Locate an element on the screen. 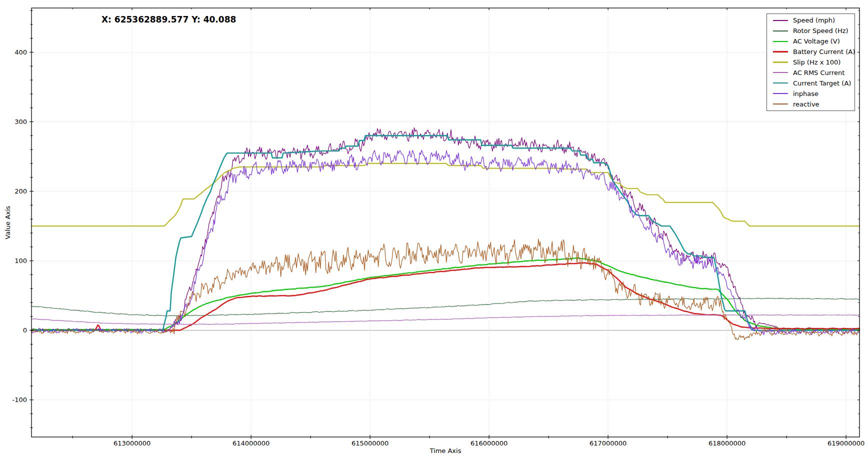 The width and height of the screenshot is (868, 459). legend-label-speed-mph: Speed (mph) is located at coordinates (814, 20).